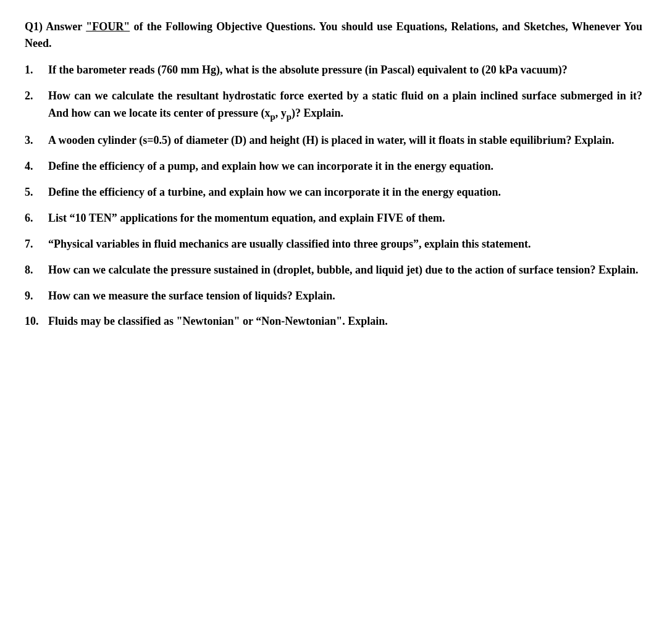  Describe the element at coordinates (345, 193) in the screenshot. I see `question-text: Define the efficiency of a turbine, and …` at that location.